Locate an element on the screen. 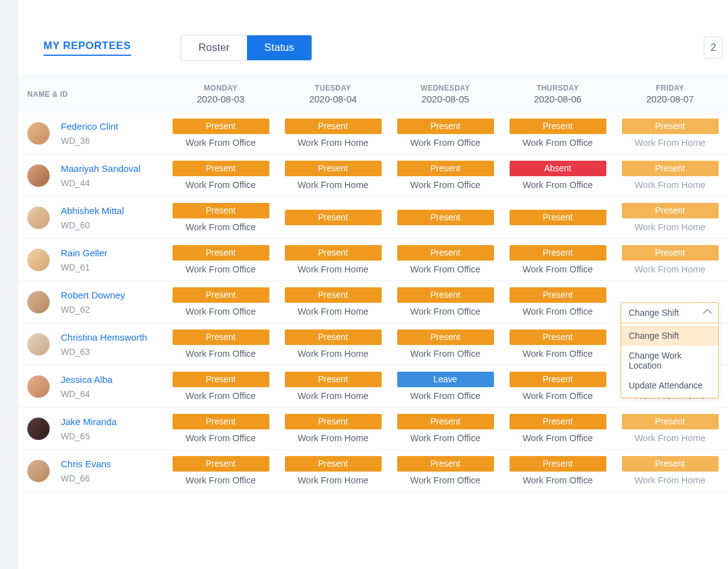  day-label: FRIDAY is located at coordinates (670, 88).